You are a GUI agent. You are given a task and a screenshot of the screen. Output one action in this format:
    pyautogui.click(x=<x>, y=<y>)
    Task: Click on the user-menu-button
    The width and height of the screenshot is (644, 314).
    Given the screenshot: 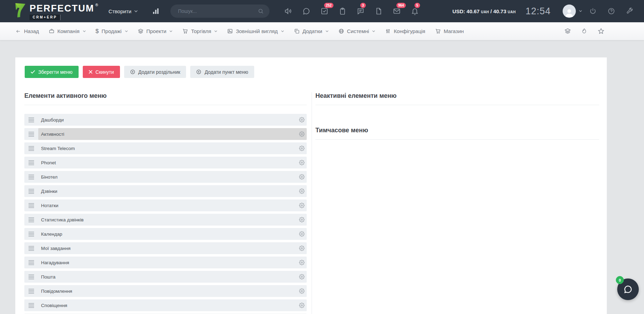 What is the action you would take?
    pyautogui.click(x=572, y=11)
    